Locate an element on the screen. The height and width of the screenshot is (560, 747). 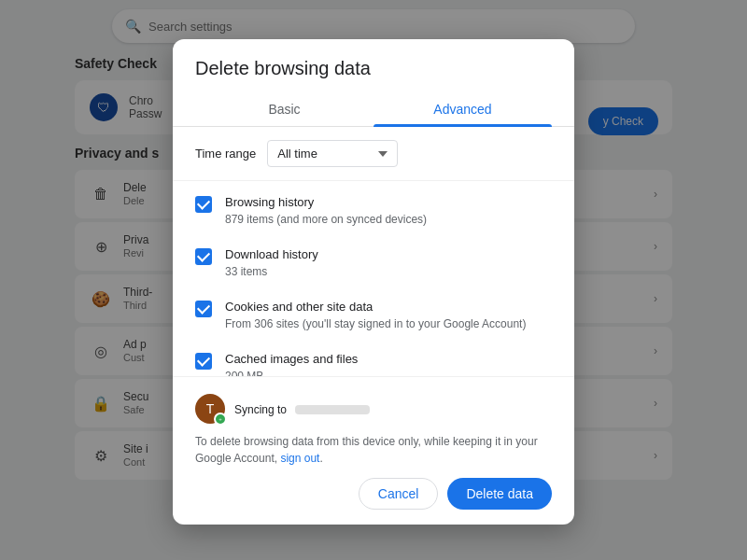
checkbox-item-cached-images: Cached images and files 200 MB is located at coordinates (374, 358).